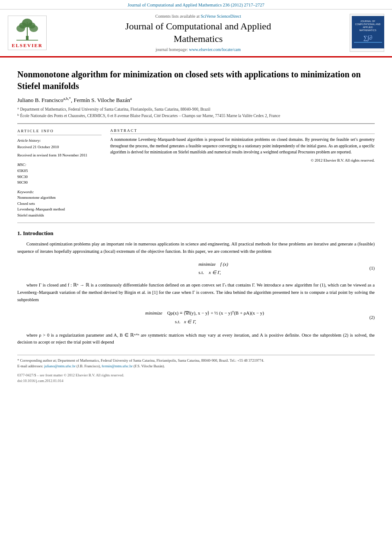  What do you see at coordinates (27, 33) in the screenshot?
I see `elsevier-logo-left: ELSEVIER` at bounding box center [27, 33].